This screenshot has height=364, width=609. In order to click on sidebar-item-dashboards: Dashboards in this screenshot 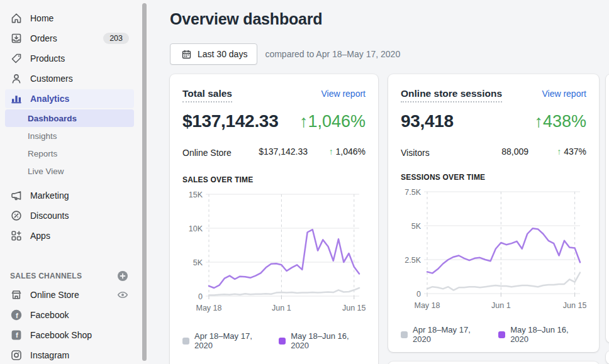, I will do `click(69, 118)`.